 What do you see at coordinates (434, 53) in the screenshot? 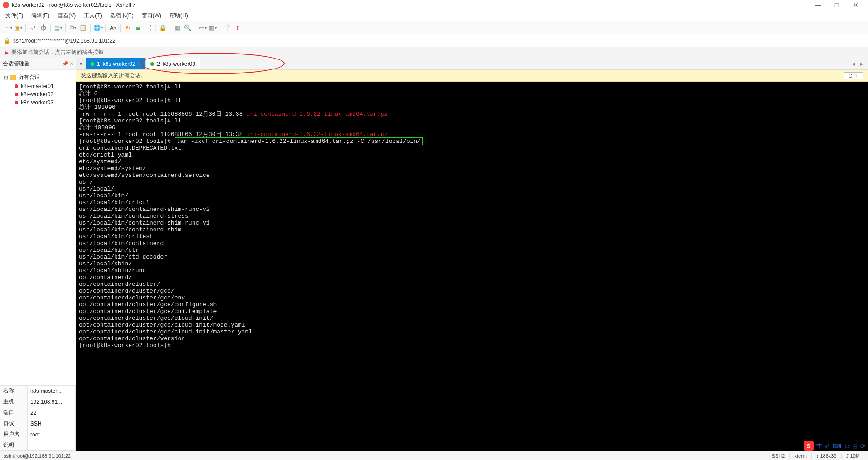
I see `tip-bar: ▶ 要添加当前会话，点击左侧的箭头按钮。` at bounding box center [434, 53].